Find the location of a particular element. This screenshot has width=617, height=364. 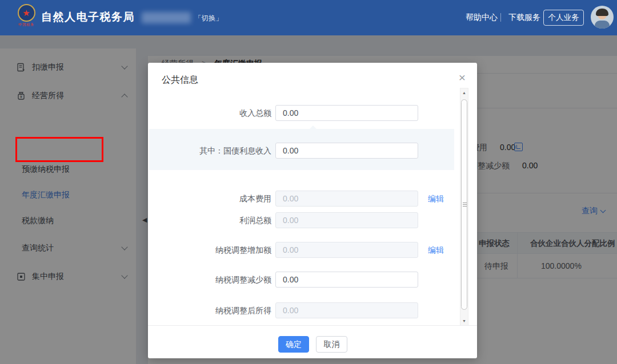

dialog-title: 公共信息 is located at coordinates (180, 80).